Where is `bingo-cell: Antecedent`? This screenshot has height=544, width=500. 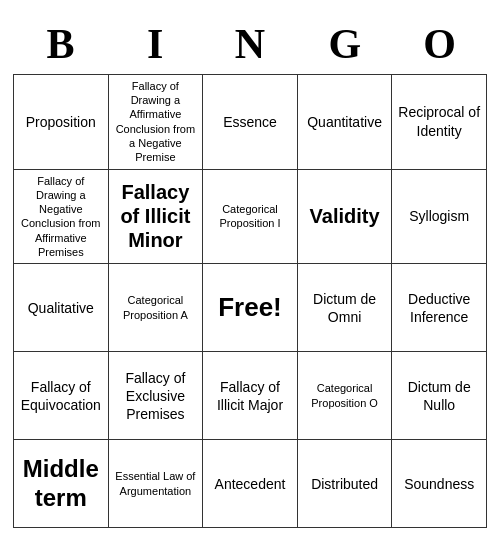
bingo-cell: Antecedent is located at coordinates (250, 484).